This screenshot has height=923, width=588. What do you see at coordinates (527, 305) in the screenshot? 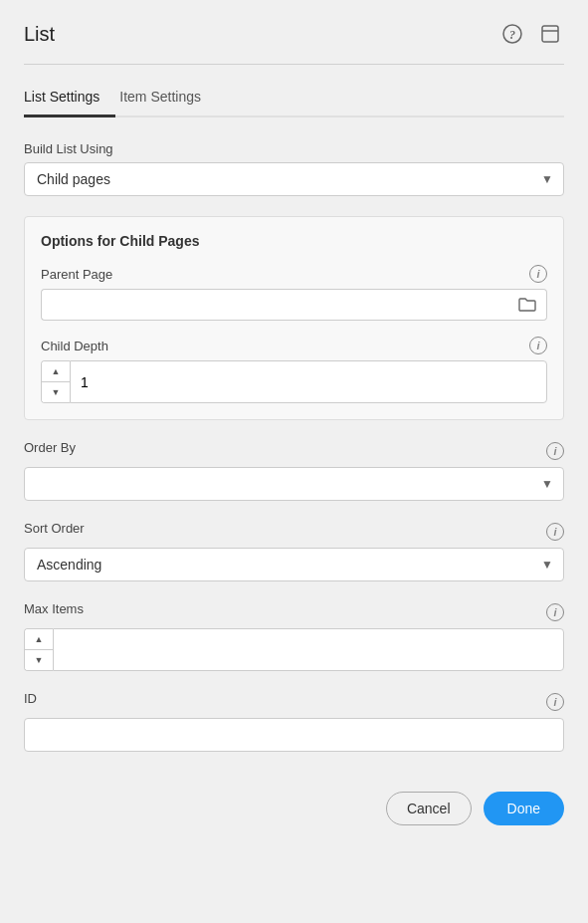
I see `parent-page-folder-button` at bounding box center [527, 305].